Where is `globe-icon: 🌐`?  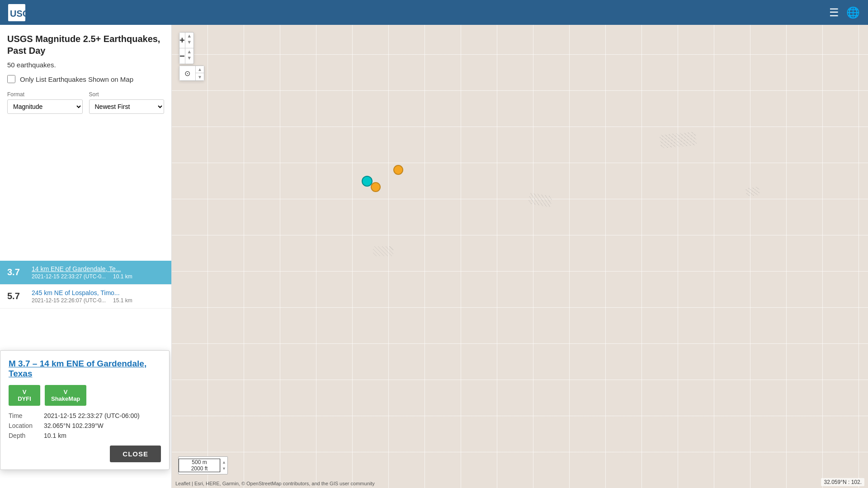
globe-icon: 🌐 is located at coordinates (853, 13).